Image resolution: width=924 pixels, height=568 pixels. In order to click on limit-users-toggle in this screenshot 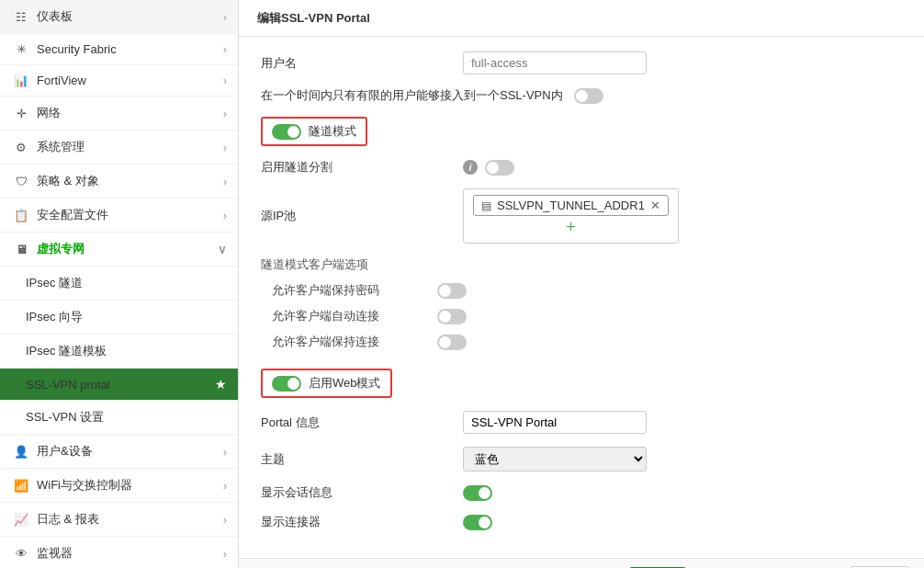, I will do `click(589, 96)`.